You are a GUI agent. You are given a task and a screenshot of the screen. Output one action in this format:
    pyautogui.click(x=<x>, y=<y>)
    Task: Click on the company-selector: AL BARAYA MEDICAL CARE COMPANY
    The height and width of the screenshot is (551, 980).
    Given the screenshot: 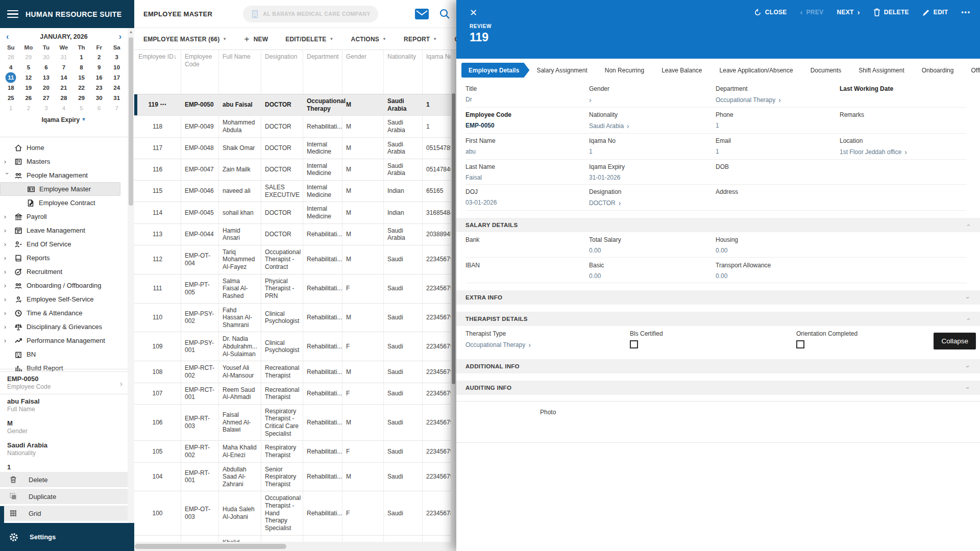 What is the action you would take?
    pyautogui.click(x=310, y=14)
    